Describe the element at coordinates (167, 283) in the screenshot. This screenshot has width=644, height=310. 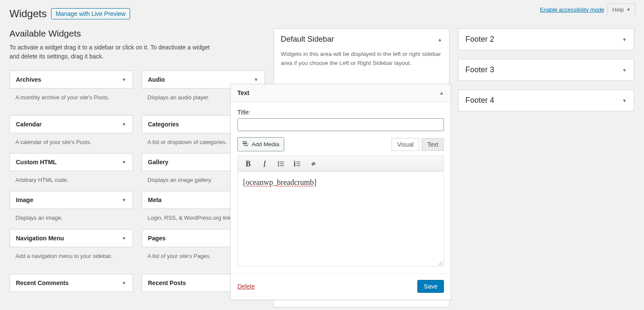
I see `widget-name: Recent Posts` at that location.